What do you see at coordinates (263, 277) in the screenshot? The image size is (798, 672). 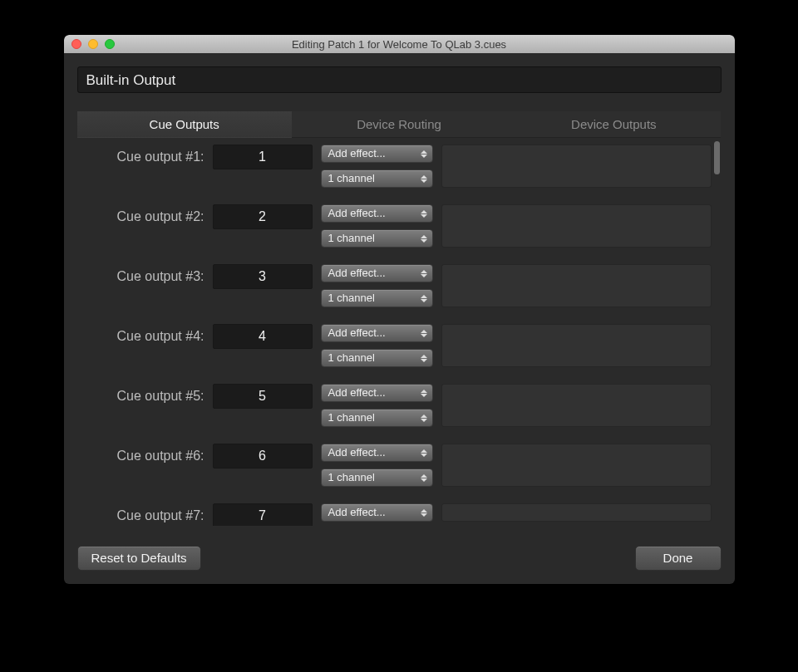 I see `cue-output-name-field: 3` at bounding box center [263, 277].